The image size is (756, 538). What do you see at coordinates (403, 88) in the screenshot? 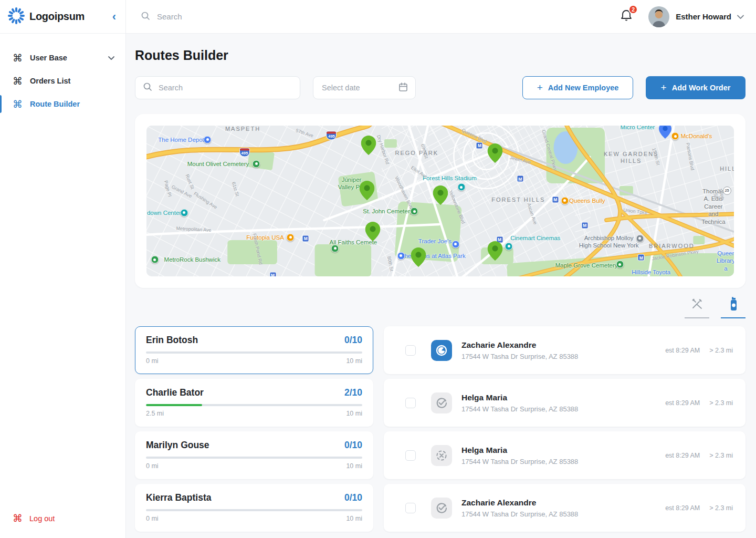
I see `calendar-icon` at bounding box center [403, 88].